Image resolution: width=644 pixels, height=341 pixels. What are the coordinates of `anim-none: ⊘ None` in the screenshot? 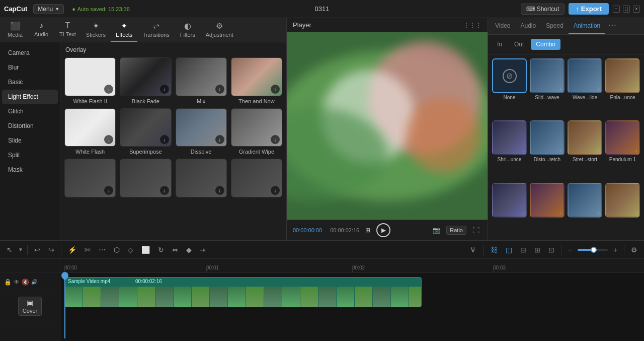 It's located at (509, 88).